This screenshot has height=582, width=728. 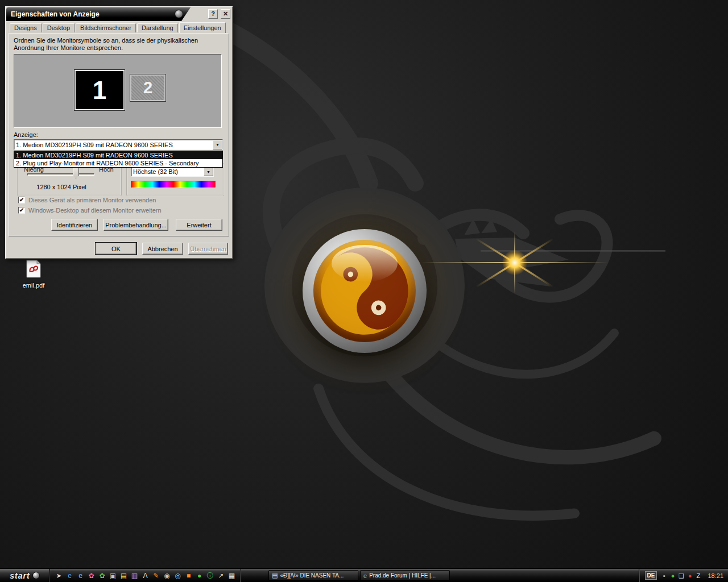 What do you see at coordinates (167, 575) in the screenshot?
I see `camera-icon: ◉` at bounding box center [167, 575].